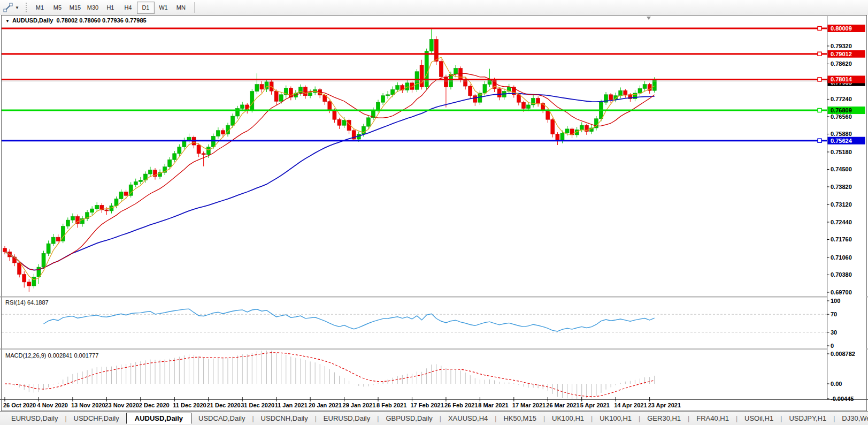 This screenshot has width=868, height=425. Describe the element at coordinates (842, 79) in the screenshot. I see `svg-text: 0.78014` at that location.